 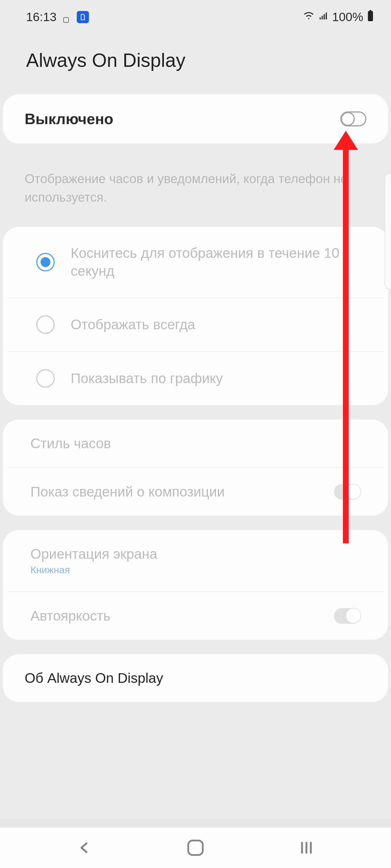 I want to click on display-card: Ориентация экрана Книжная Автояркость, so click(x=196, y=585).